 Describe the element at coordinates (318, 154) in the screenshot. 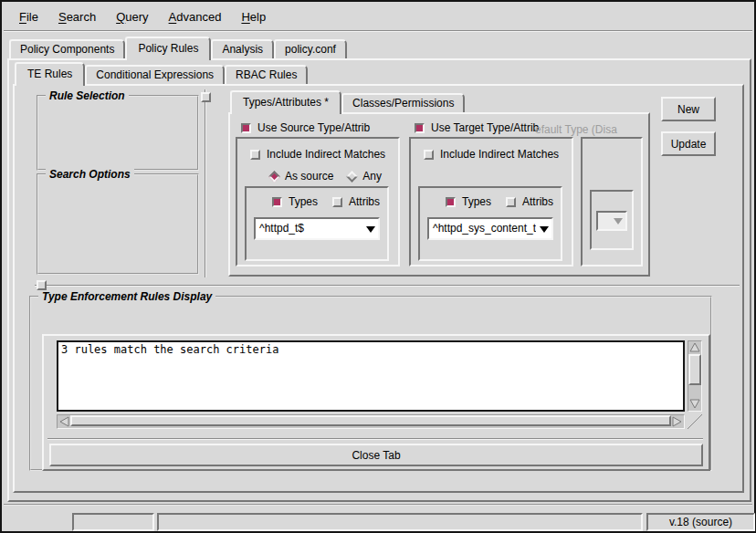

I see `source-indirect-checkbox: Include Indirect Matches` at that location.